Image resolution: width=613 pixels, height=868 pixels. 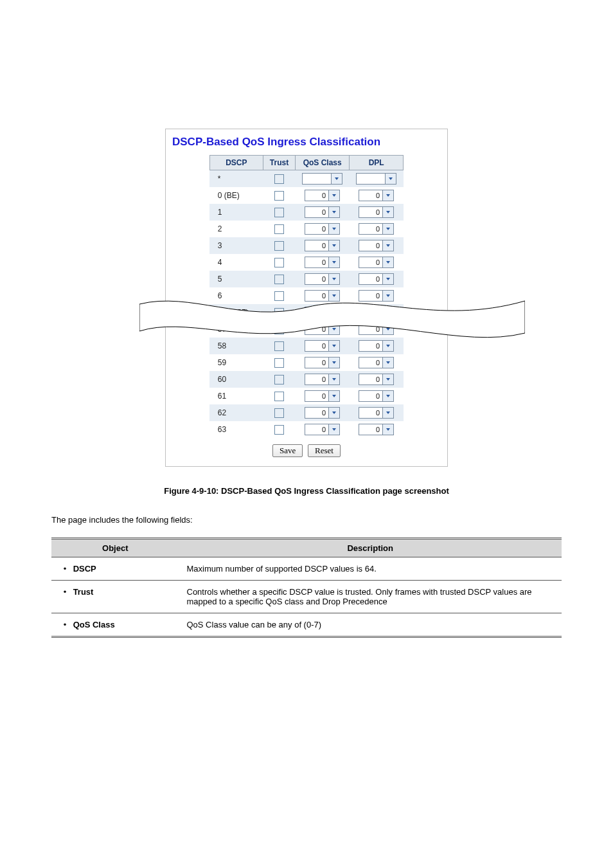 What do you see at coordinates (306, 195) in the screenshot?
I see `table-row: 0 (BE)00` at bounding box center [306, 195].